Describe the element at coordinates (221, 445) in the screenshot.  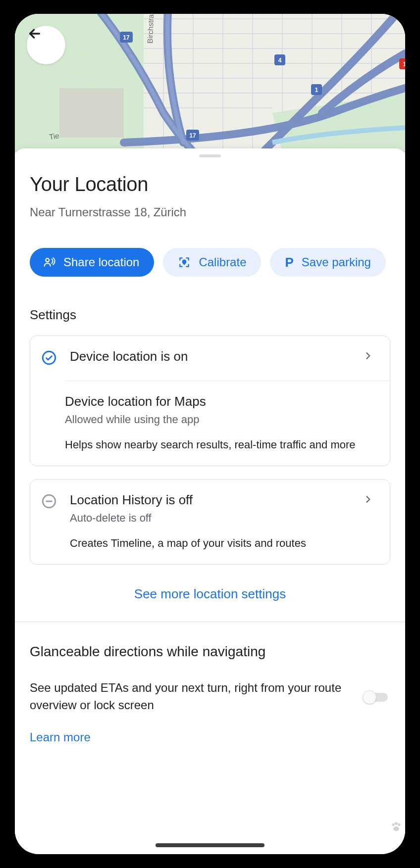
I see `row-description: Helps show nearby search results, real-t…` at that location.